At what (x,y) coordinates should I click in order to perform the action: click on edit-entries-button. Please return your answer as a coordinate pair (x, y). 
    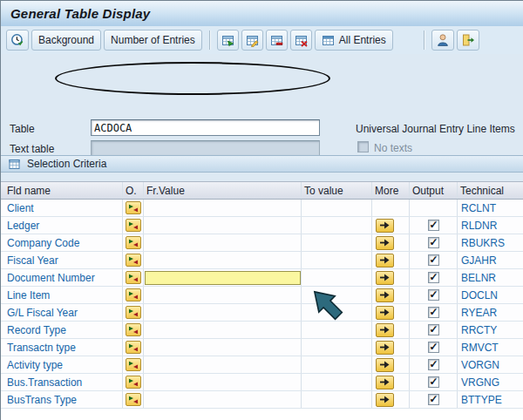
    Looking at the image, I should click on (253, 40).